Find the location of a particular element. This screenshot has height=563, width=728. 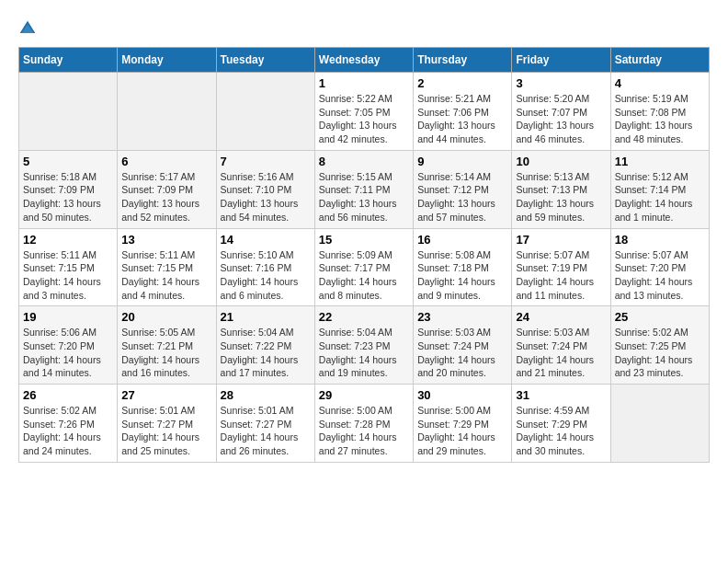

day-number: 23 is located at coordinates (462, 316).